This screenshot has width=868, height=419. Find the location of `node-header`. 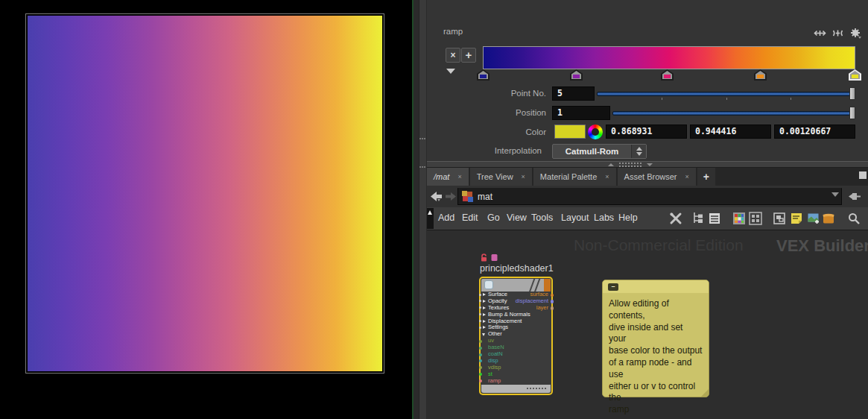

node-header is located at coordinates (516, 285).